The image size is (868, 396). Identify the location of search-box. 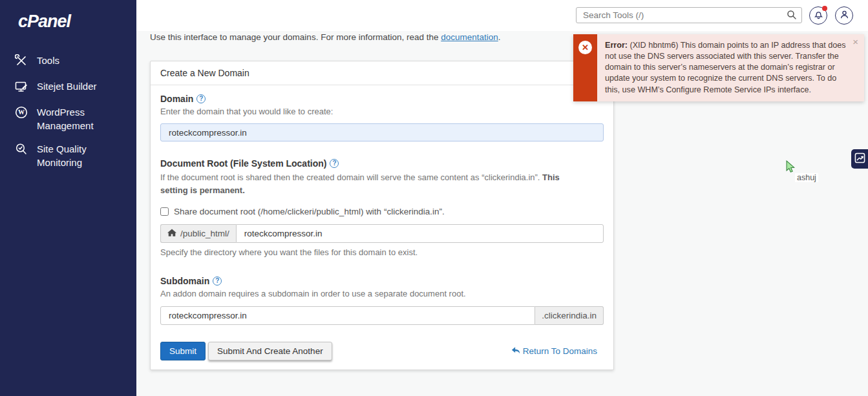
(689, 16).